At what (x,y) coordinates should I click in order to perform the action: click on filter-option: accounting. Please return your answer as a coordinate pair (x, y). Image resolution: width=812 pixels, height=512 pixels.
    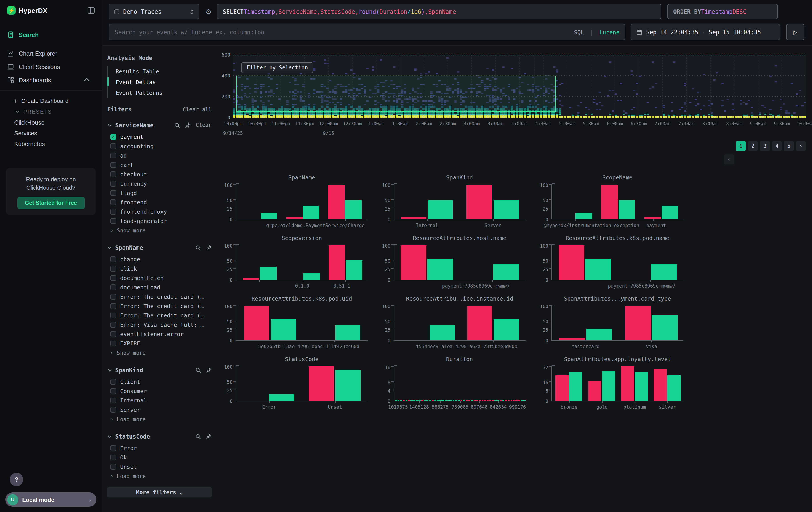
    Looking at the image, I should click on (160, 146).